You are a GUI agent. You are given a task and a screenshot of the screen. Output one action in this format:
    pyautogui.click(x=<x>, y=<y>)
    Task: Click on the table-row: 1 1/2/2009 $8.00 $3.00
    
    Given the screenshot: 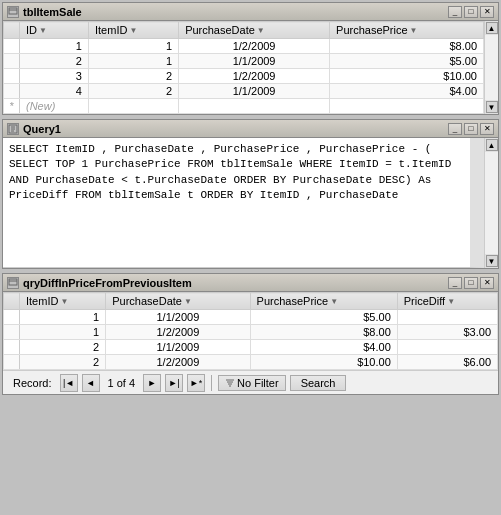 What is the action you would take?
    pyautogui.click(x=251, y=332)
    